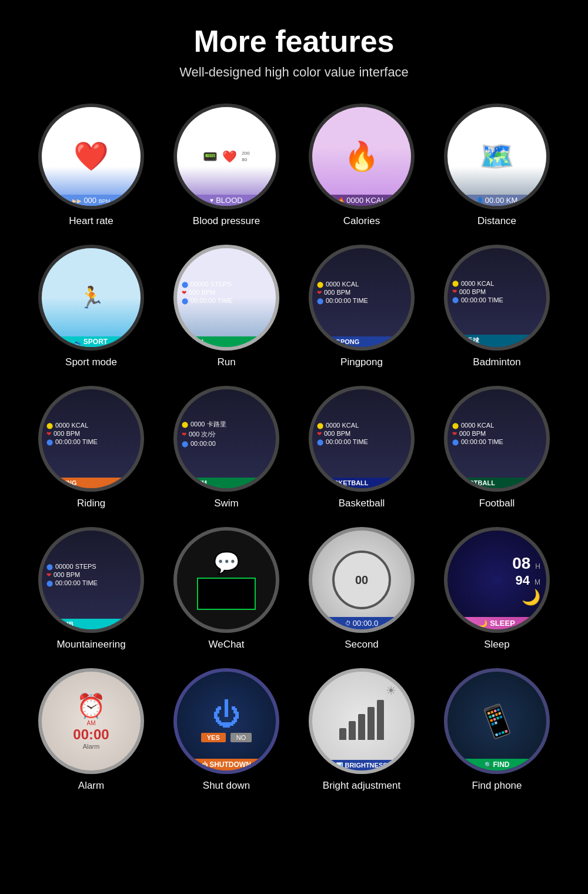 This screenshot has width=588, height=894. What do you see at coordinates (64, 575) in the screenshot?
I see `cl-bpm-row: ❤ 000 BPM` at bounding box center [64, 575].